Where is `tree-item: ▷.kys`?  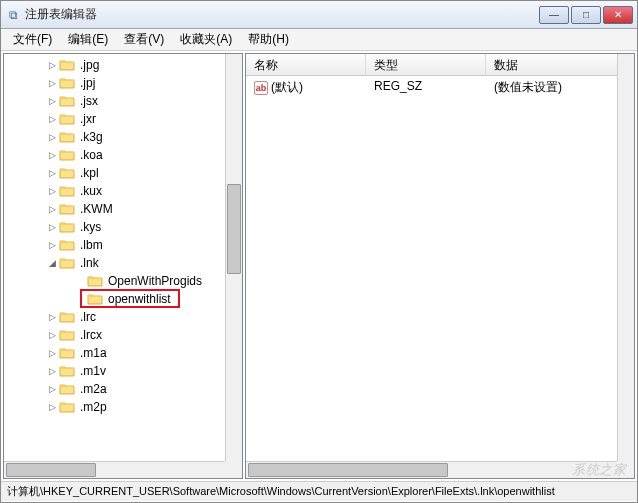 tree-item: ▷.kys is located at coordinates (126, 227).